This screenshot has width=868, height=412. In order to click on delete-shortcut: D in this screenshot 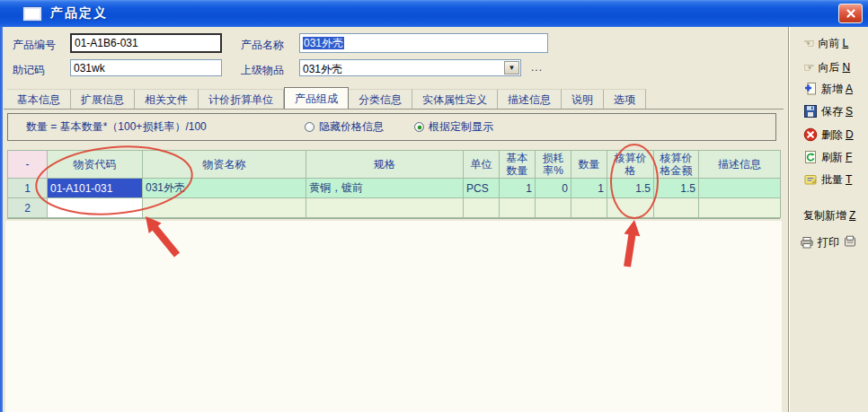, I will do `click(850, 135)`.